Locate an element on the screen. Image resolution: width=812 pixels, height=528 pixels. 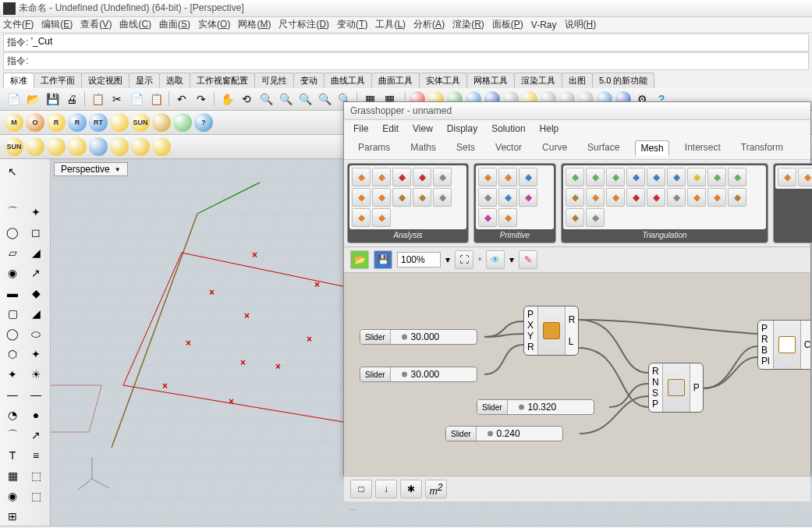
gh-titlebar: Grasshopper - unnamed is located at coordinates (577, 111).